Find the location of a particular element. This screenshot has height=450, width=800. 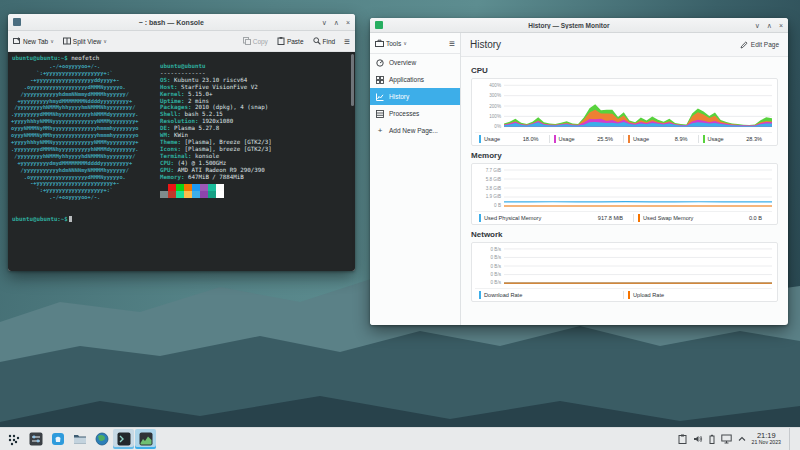

legend-item: Upload Rate is located at coordinates (698, 295).